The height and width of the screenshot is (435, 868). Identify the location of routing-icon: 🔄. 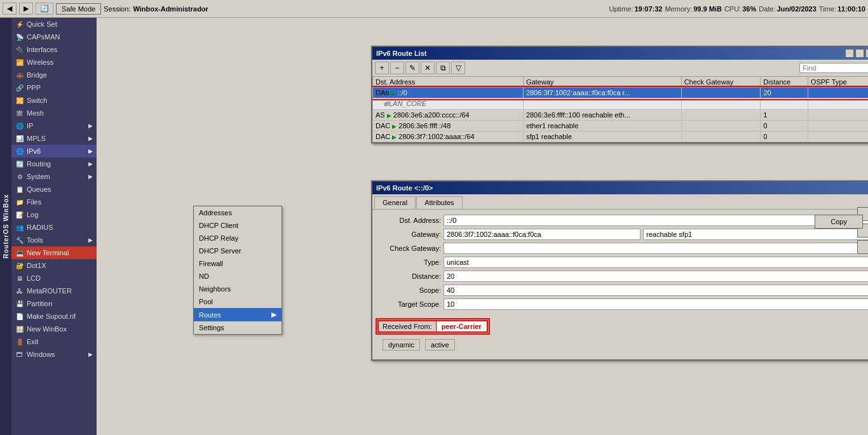
(20, 164).